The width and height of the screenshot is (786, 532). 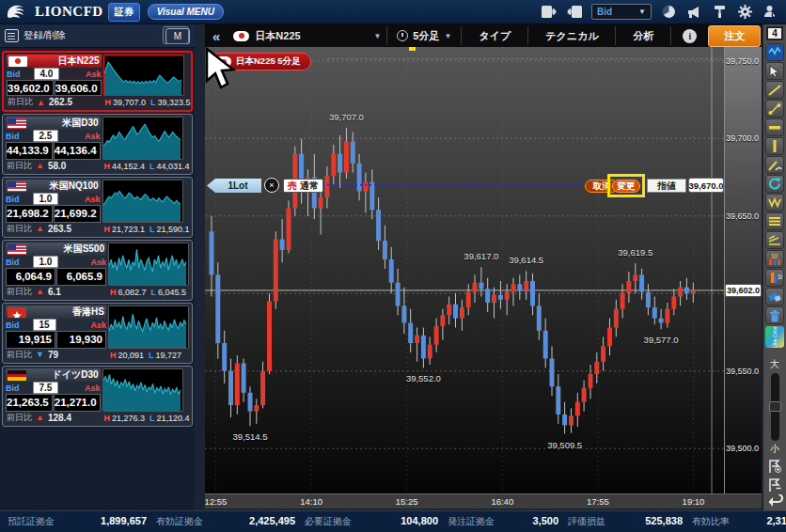 I want to click on quote-panel: 日本N225 Bid 4.0 Ask 39,602.0 39,606.0 前日比…, so click(x=55, y=81).